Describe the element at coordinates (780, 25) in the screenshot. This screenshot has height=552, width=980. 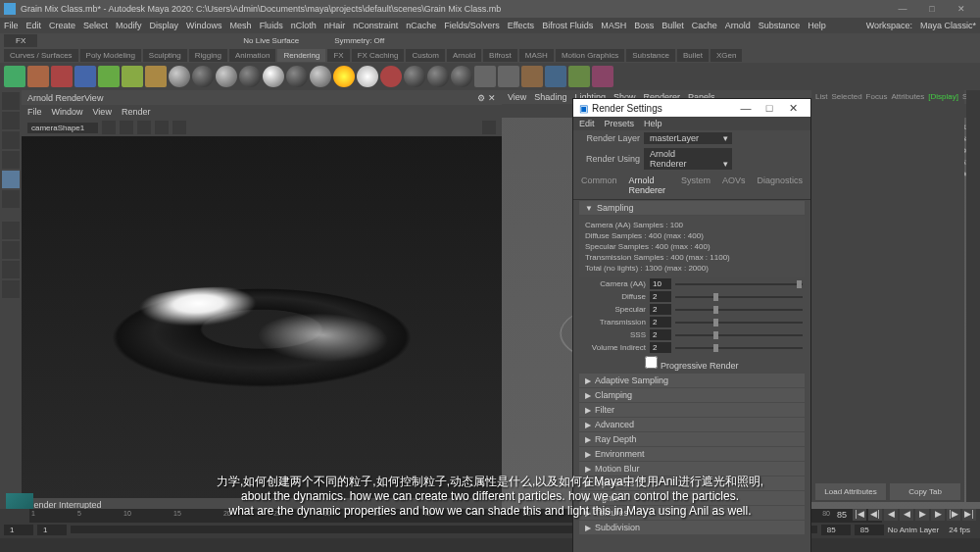
I see `menu-substance: Substance` at that location.